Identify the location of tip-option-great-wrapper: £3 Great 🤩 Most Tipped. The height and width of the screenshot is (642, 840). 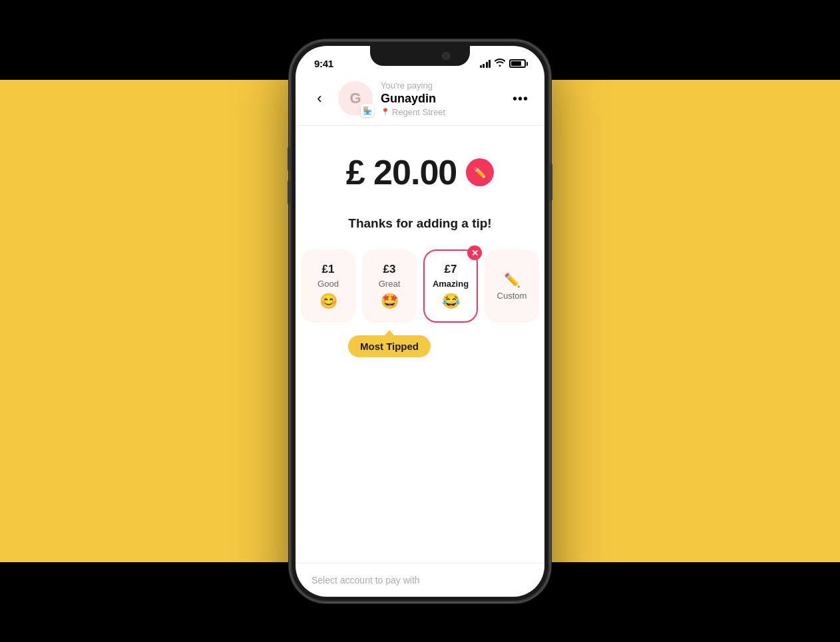
(389, 286).